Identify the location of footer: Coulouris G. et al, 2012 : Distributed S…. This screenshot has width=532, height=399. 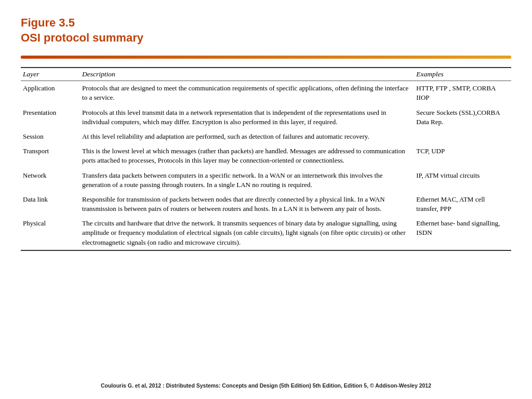
(266, 385).